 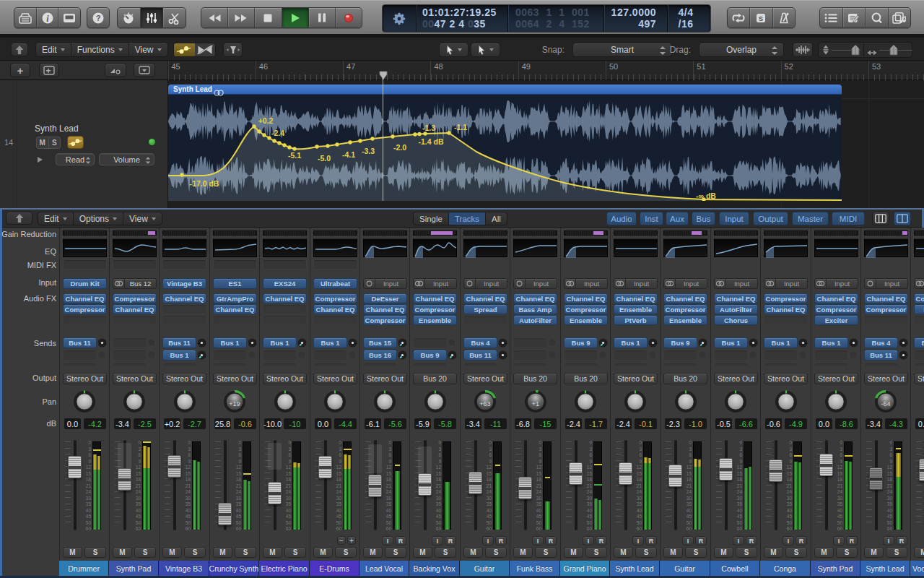 What do you see at coordinates (706, 196) in the screenshot?
I see `svg-text: -∞ dB` at bounding box center [706, 196].